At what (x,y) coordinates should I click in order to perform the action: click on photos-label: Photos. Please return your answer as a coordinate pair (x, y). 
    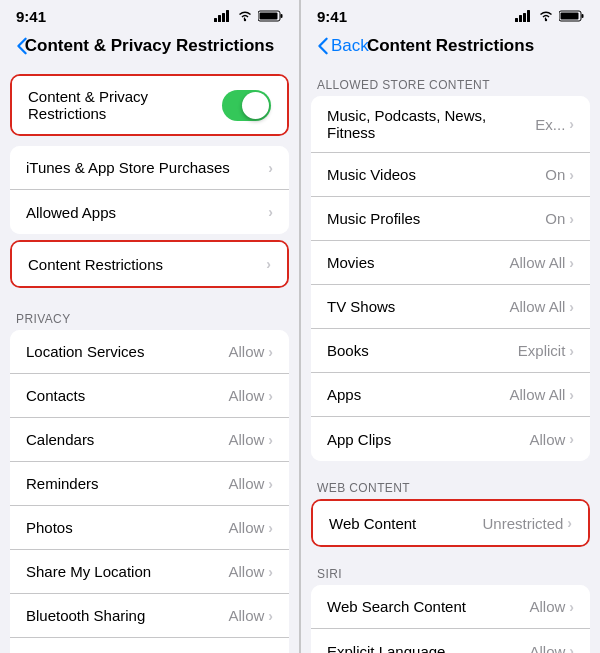
    Looking at the image, I should click on (50, 528).